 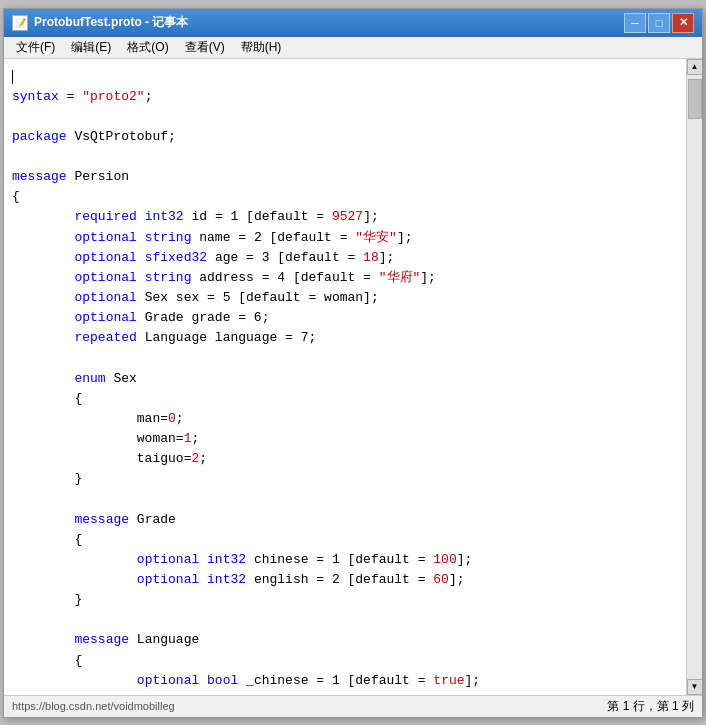 What do you see at coordinates (353, 23) in the screenshot?
I see `title-bar: 📝 ProtobufTest.proto - 记事本 ─ □ ✕` at bounding box center [353, 23].